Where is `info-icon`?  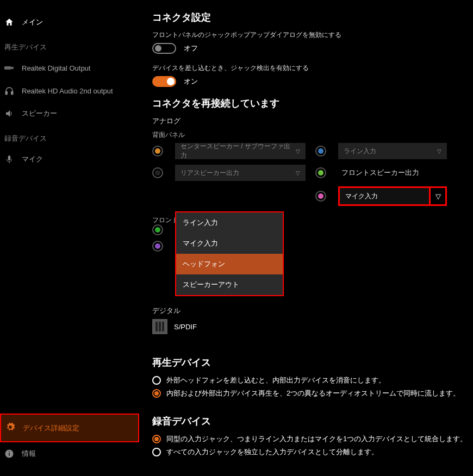
info-icon is located at coordinates (9, 454).